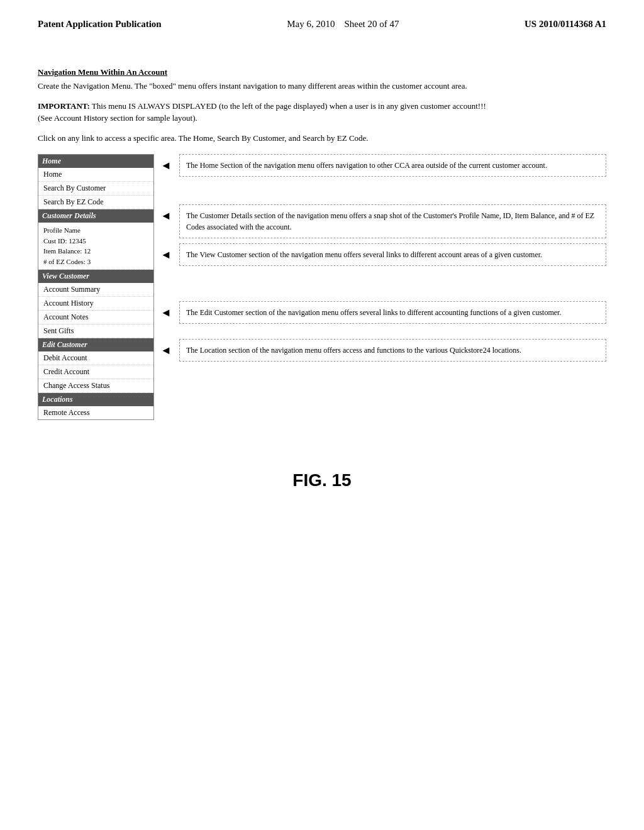  Describe the element at coordinates (565, 24) in the screenshot. I see `header-right: US 2010/0114368 A1` at that location.